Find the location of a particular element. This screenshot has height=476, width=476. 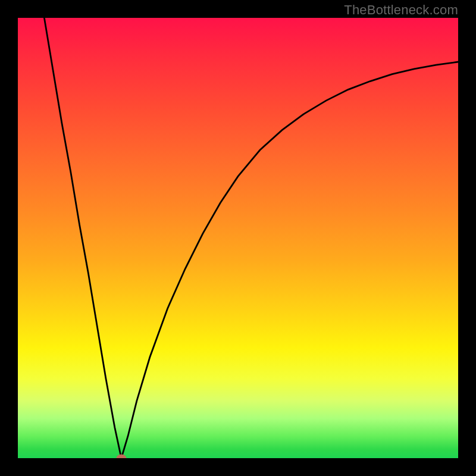

watermark-text: TheBottleneck.com is located at coordinates (401, 10).